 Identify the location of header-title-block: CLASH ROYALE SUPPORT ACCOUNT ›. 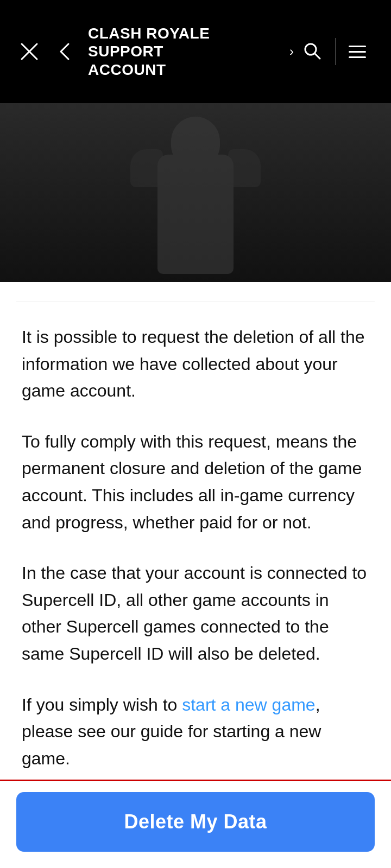
(191, 52).